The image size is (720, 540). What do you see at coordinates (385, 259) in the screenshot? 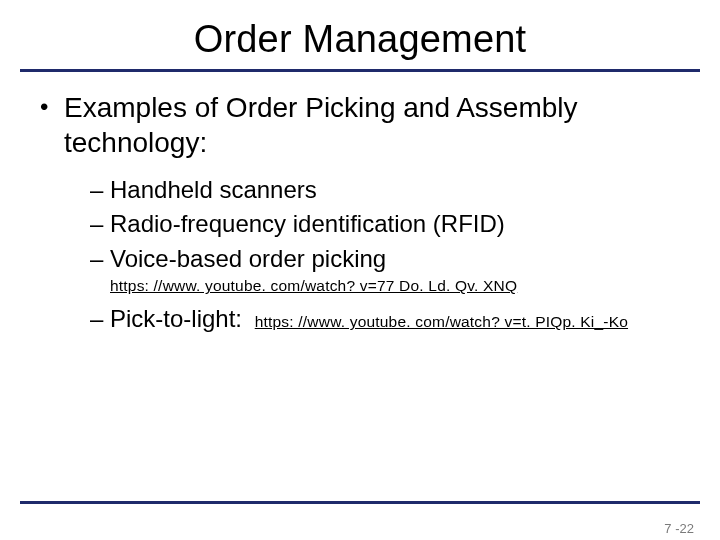
I see `sub-item-voice: – Voice-based order picking` at bounding box center [385, 259].